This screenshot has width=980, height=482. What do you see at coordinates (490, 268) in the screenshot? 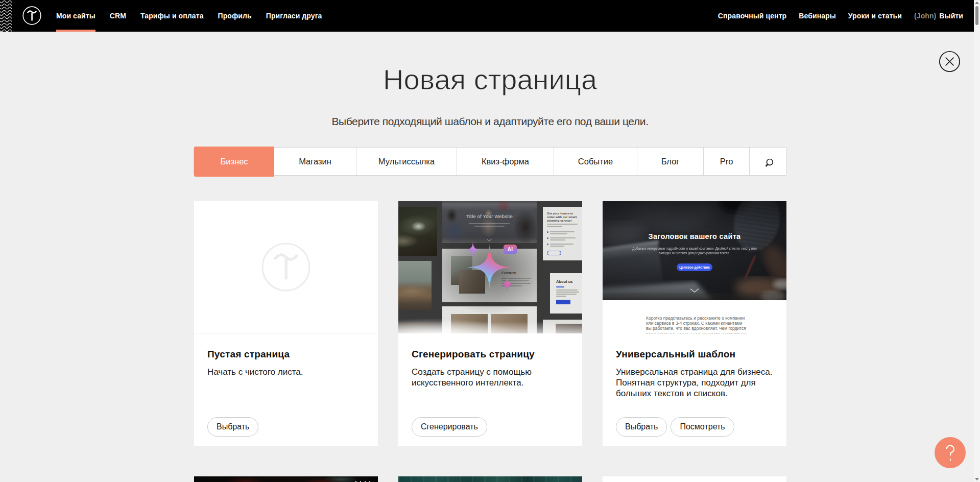
I see `ai-preview: Title of Your Website Feature` at bounding box center [490, 268].